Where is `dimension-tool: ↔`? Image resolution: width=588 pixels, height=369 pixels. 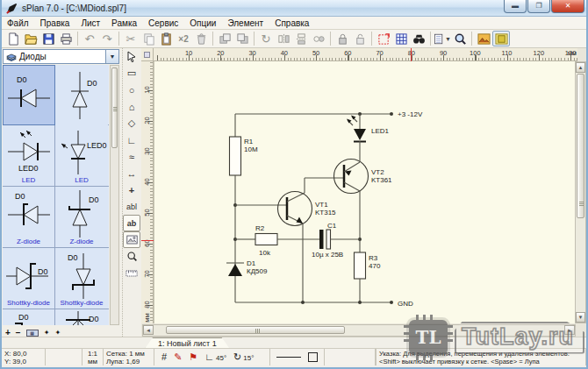
dimension-tool: ↔ is located at coordinates (132, 174).